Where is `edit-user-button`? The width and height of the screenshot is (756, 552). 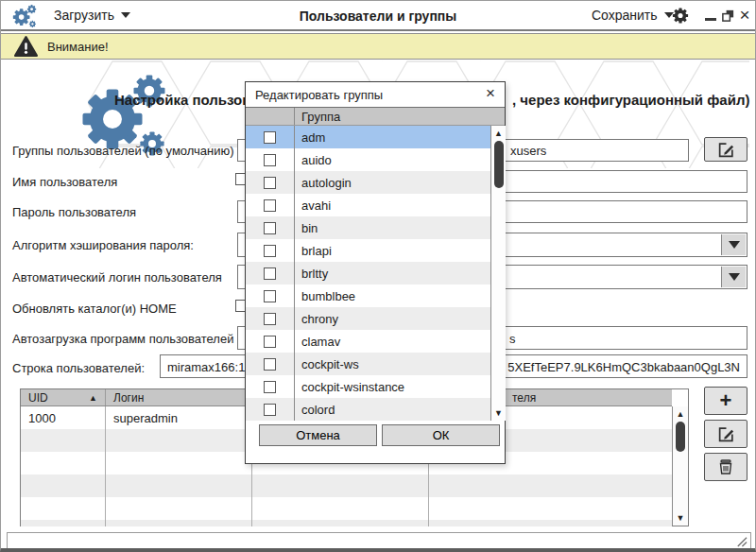 edit-user-button is located at coordinates (726, 434).